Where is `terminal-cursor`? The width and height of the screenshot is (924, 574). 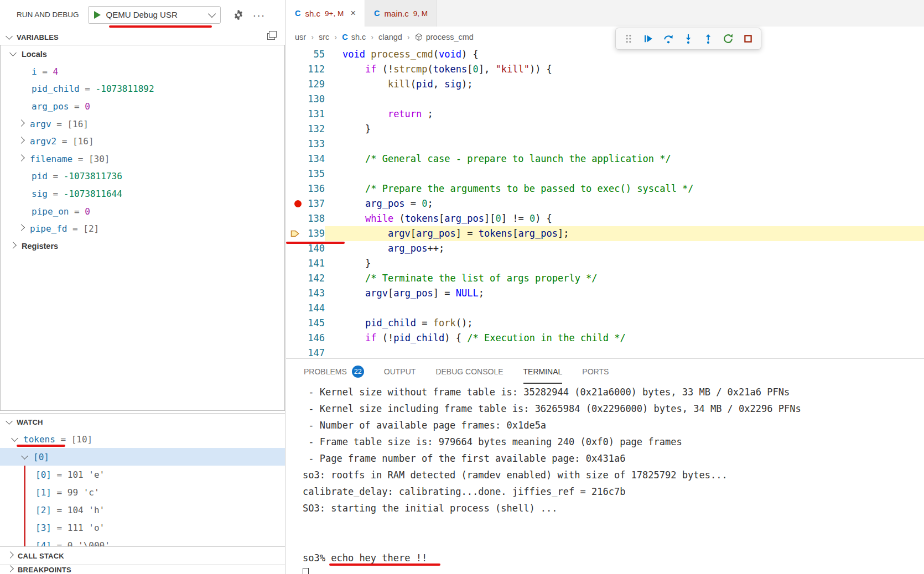 terminal-cursor is located at coordinates (305, 571).